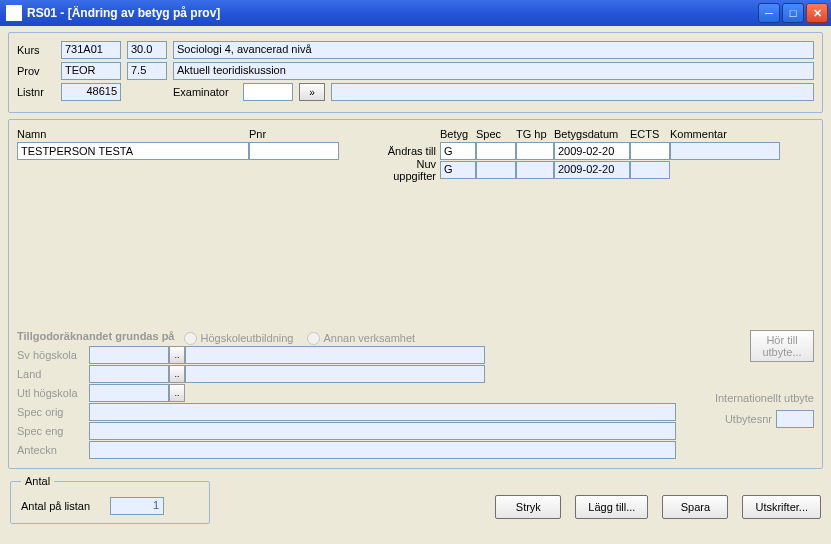  I want to click on course-panel: Kurs 731A01 30.0 Sociologi 4, avancerad …, so click(416, 72).